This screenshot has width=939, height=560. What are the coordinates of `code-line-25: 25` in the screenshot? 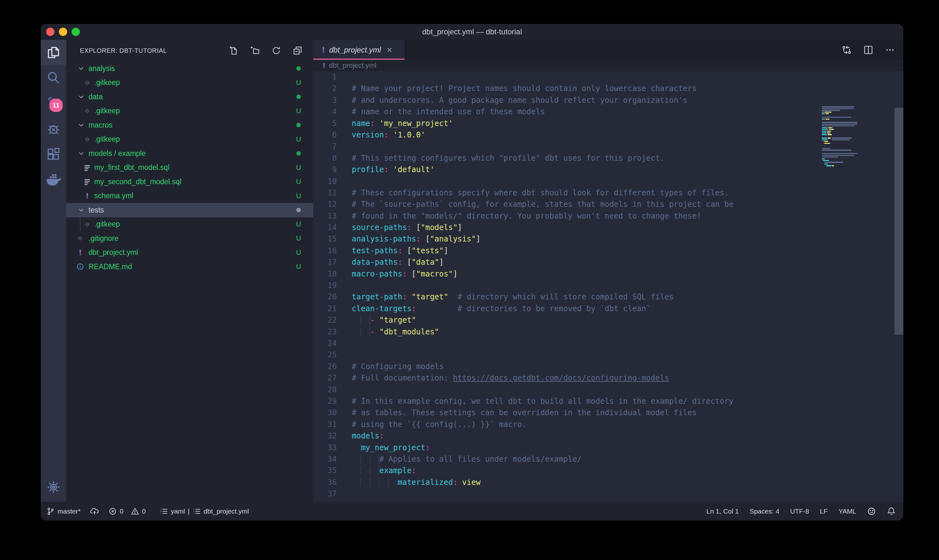 It's located at (608, 355).